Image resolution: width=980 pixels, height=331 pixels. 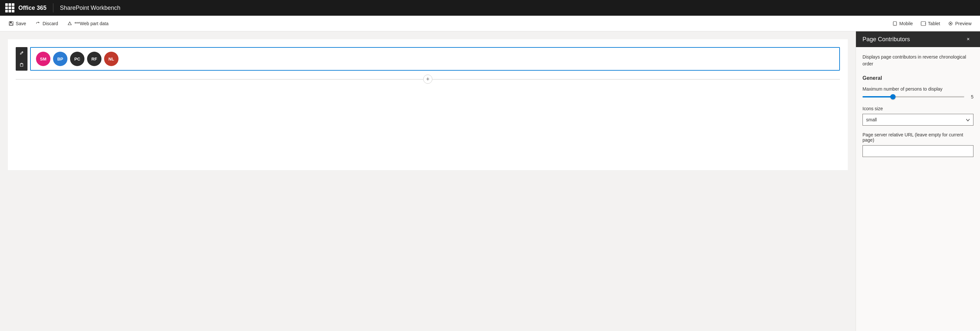 What do you see at coordinates (918, 97) in the screenshot?
I see `slider-container: 5` at bounding box center [918, 97].